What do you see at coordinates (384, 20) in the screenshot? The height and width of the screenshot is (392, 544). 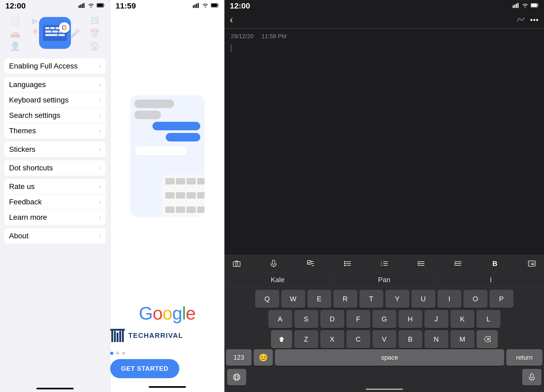 I see `notes-app-toolbar: ‹ •••` at bounding box center [384, 20].